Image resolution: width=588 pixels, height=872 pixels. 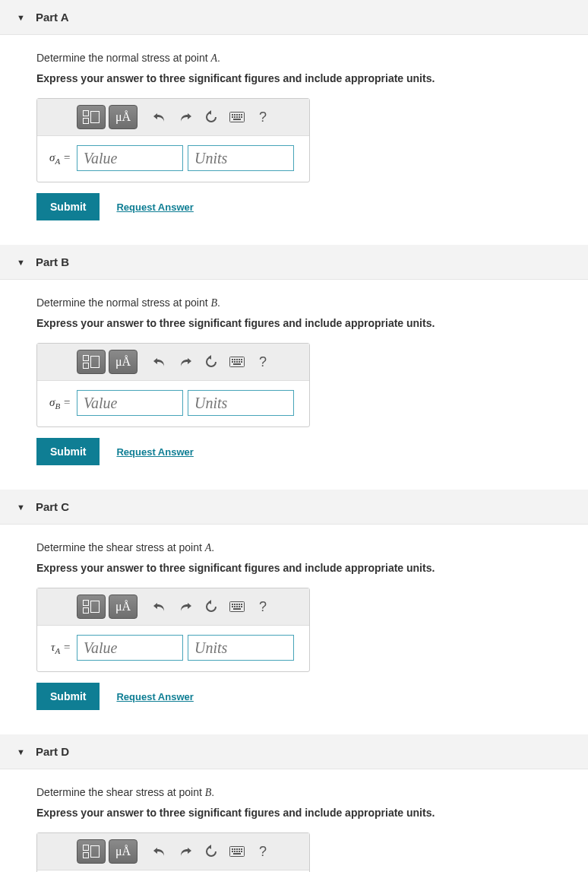 I want to click on input-row: σA =, so click(x=173, y=159).